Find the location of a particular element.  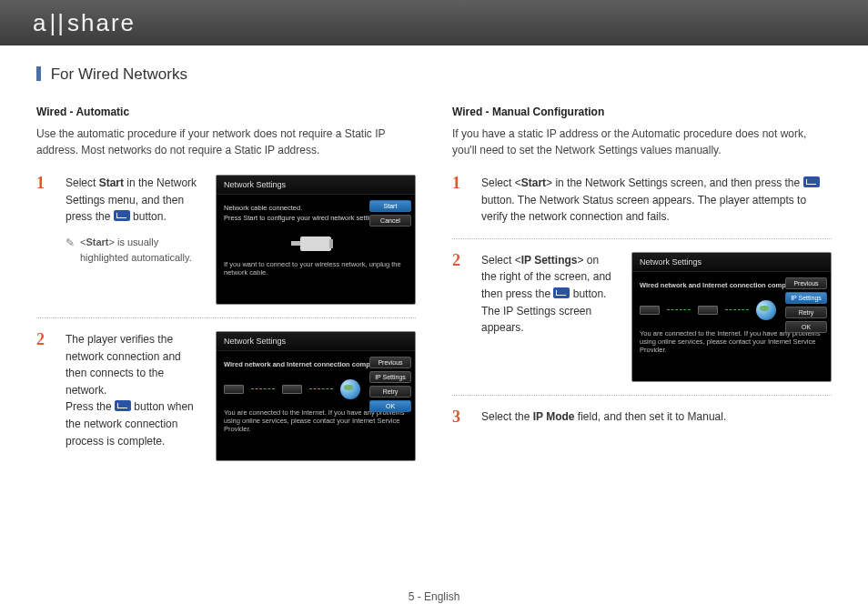

text: Select is located at coordinates (82, 183).